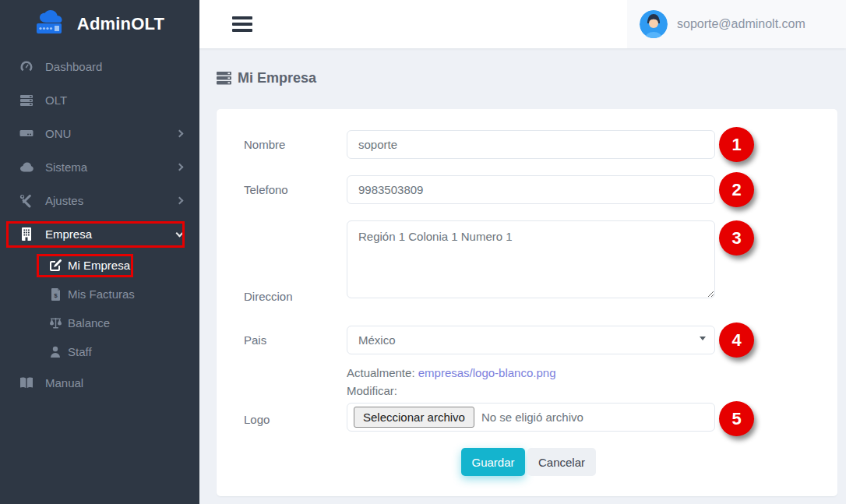  What do you see at coordinates (372, 391) in the screenshot?
I see `modificar-label: Modificar:` at bounding box center [372, 391].